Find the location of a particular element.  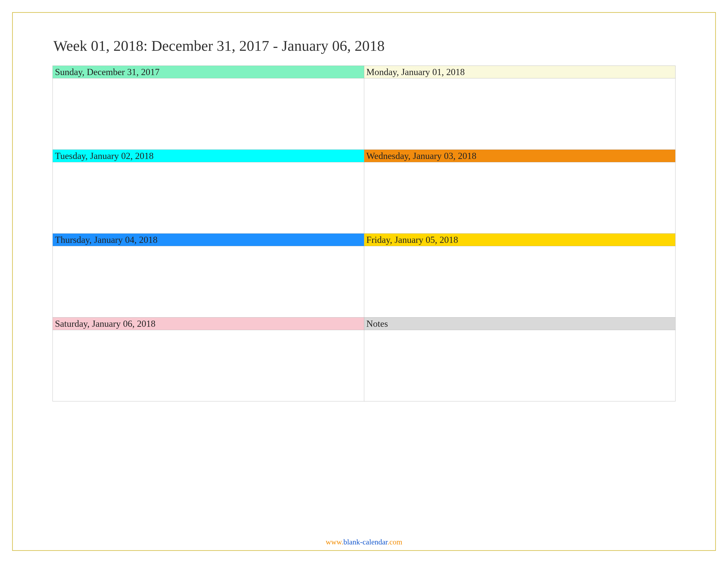

footer-suffix: .com is located at coordinates (395, 542).